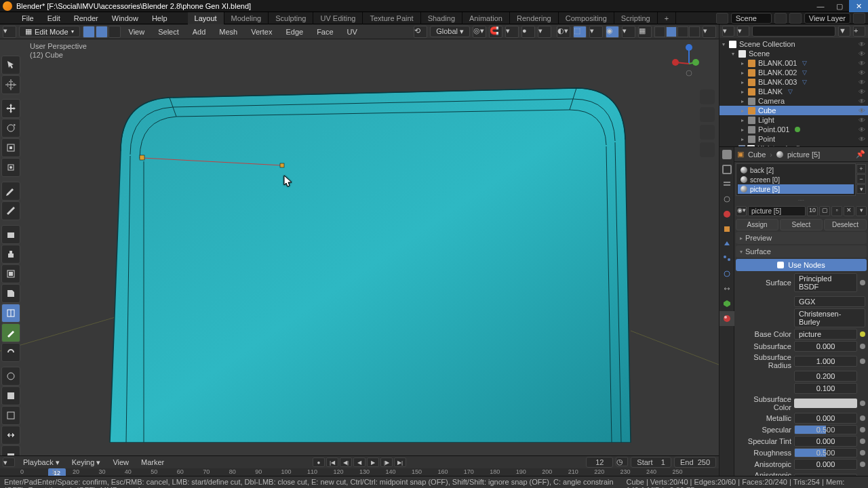 This screenshot has height=488, width=868. I want to click on tab-viewlayer, so click(727, 184).